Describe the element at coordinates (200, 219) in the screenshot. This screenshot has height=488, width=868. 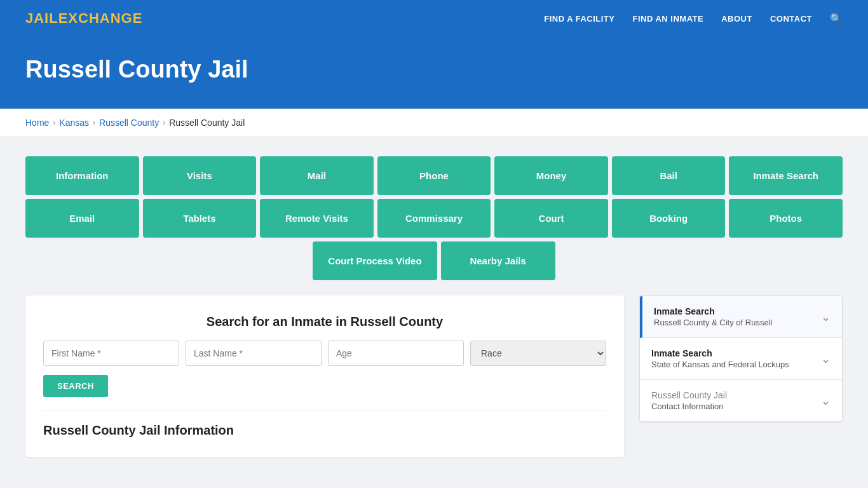
I see `btn-tablets: Tablets` at that location.